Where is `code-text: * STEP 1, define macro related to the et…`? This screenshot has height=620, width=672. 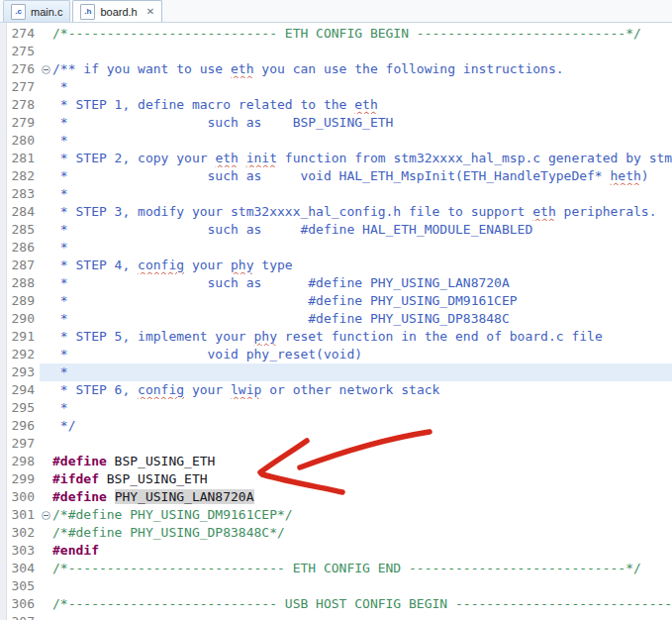
code-text: * STEP 1, define macro related to the et… is located at coordinates (362, 105).